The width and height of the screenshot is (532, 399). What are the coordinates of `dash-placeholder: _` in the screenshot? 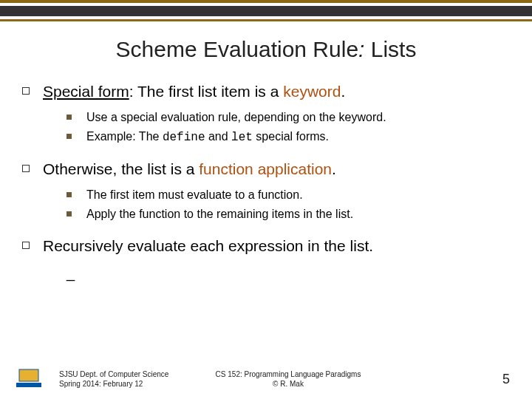 It's located at (288, 273).